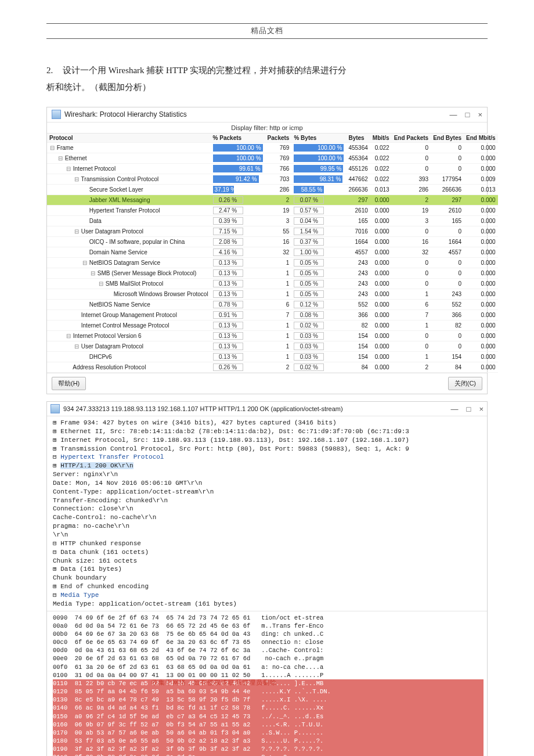  I want to click on tree-line: Chunk boundary, so click(268, 578).